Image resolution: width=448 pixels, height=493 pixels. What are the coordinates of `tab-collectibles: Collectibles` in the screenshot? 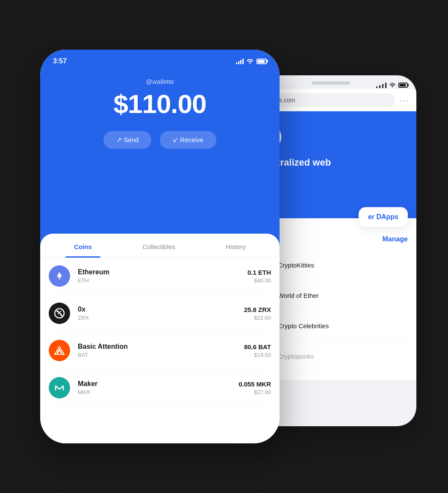 It's located at (159, 246).